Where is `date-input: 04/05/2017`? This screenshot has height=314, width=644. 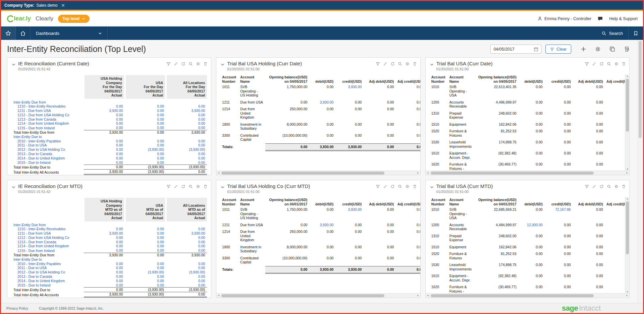 date-input: 04/05/2017 is located at coordinates (516, 49).